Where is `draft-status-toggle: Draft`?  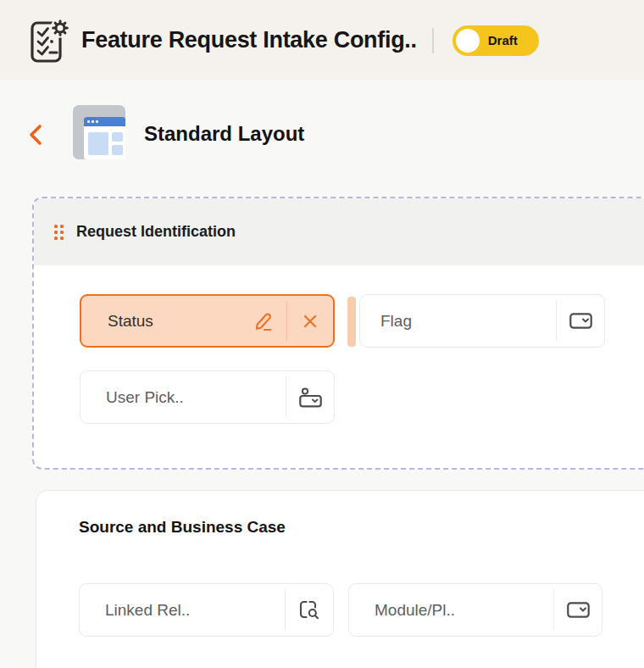
draft-status-toggle: Draft is located at coordinates (496, 41).